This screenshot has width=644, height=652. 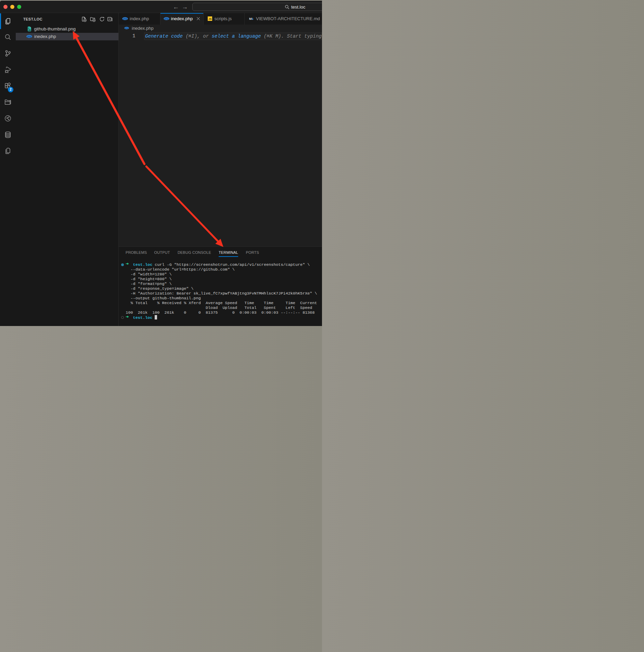 What do you see at coordinates (210, 19) in the screenshot?
I see `svg-text: JS` at bounding box center [210, 19].